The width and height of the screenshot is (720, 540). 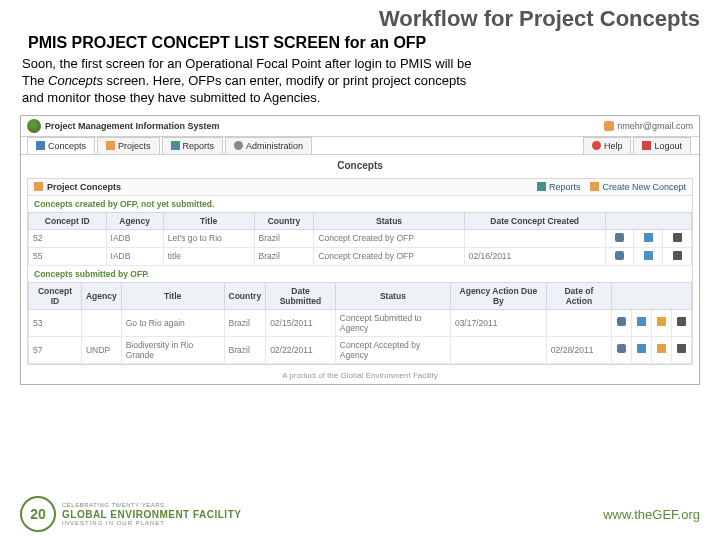 I want to click on cell-title: Let's go to Rio, so click(x=208, y=238).